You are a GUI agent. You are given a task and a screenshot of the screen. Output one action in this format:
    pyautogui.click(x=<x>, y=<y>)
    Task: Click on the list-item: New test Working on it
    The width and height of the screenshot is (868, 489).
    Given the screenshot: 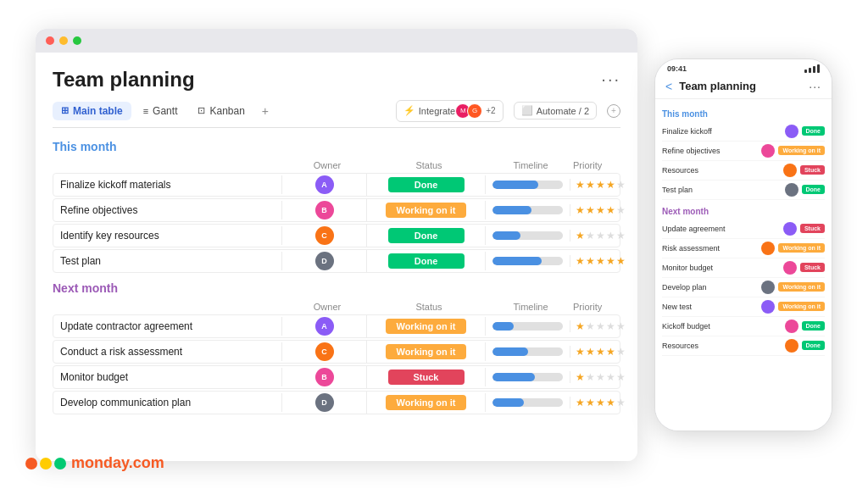 What is the action you would take?
    pyautogui.click(x=743, y=307)
    